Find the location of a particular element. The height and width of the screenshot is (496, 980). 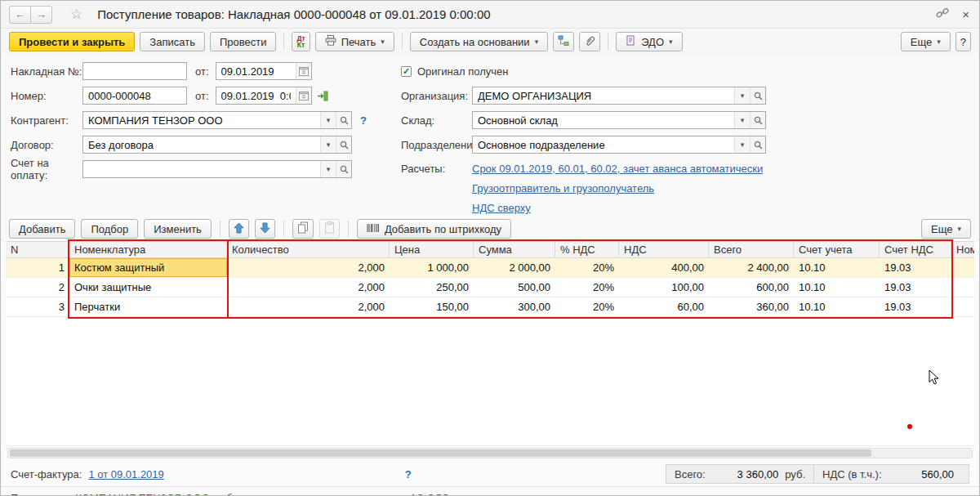

counterparty-help-icon: ? is located at coordinates (363, 121).